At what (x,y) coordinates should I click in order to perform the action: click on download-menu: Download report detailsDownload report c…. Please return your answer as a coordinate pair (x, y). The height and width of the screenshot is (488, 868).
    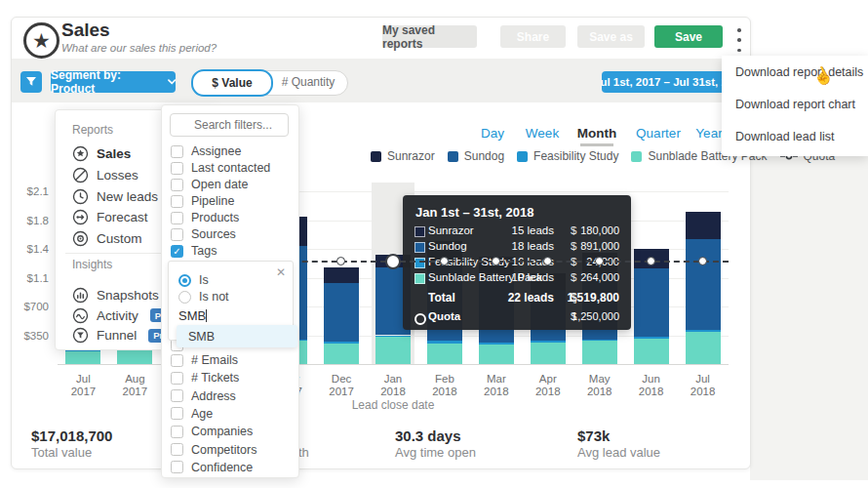
    Looking at the image, I should click on (795, 105).